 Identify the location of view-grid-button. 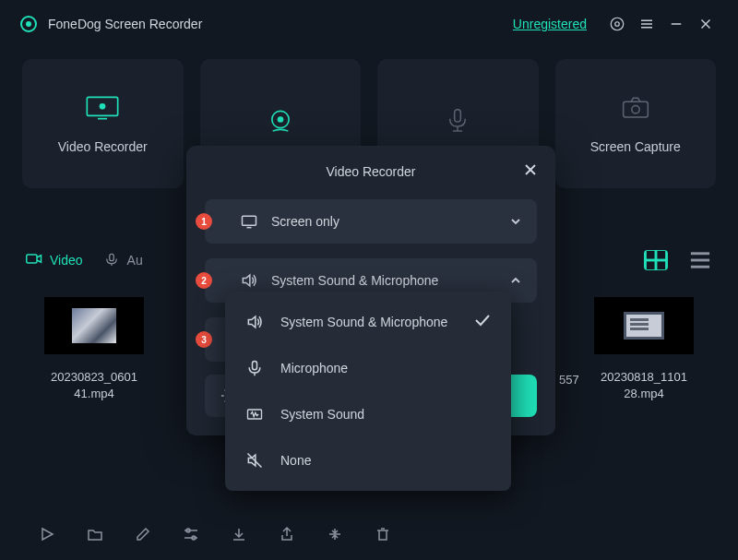
(656, 260).